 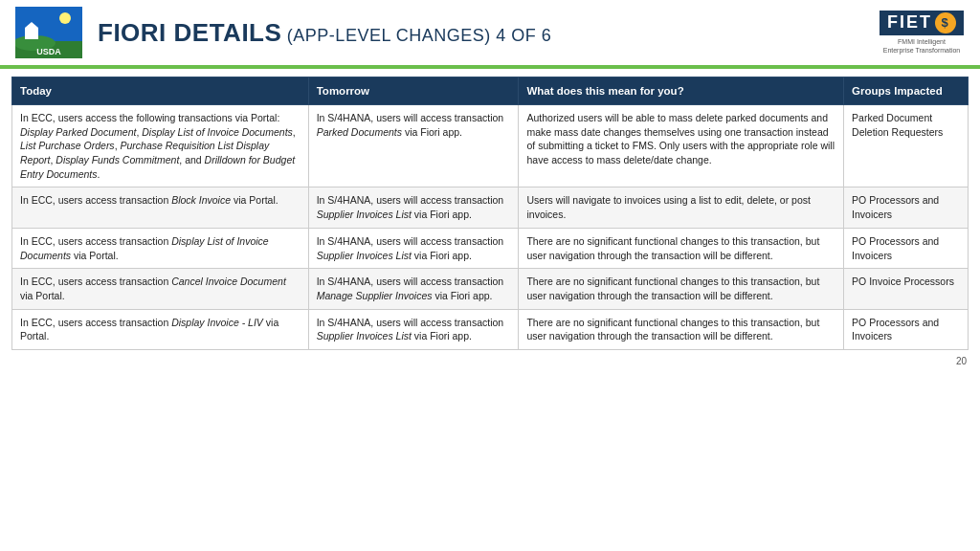 What do you see at coordinates (490, 289) in the screenshot?
I see `table-row: In ECC, users access transaction Cancel …` at bounding box center [490, 289].